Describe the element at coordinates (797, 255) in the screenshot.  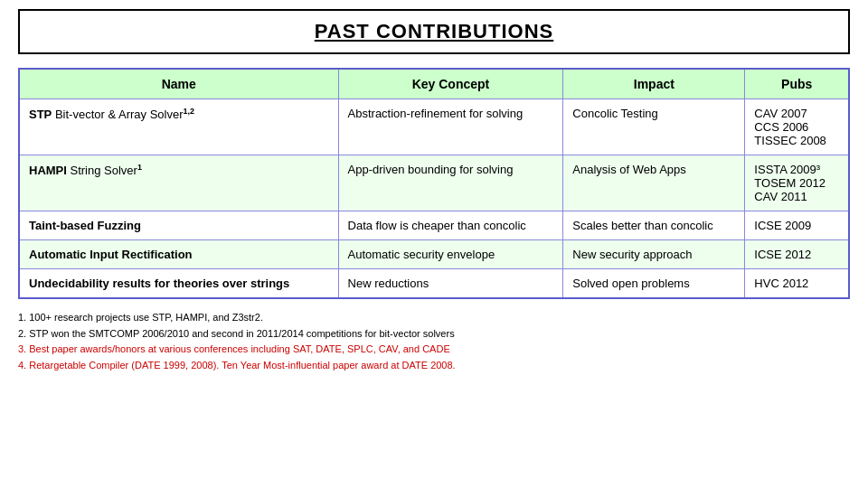
I see `cell-pubs: ICSE 2012` at that location.